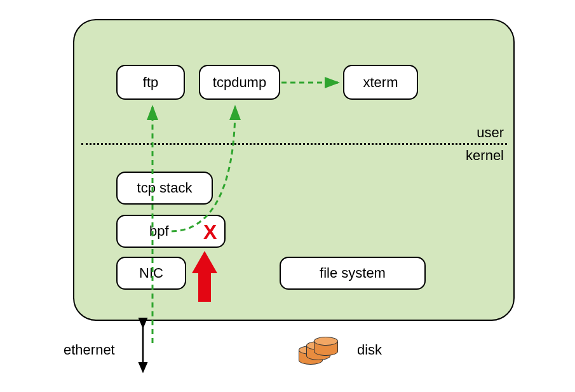 This screenshot has width=575, height=392. Describe the element at coordinates (151, 273) in the screenshot. I see `node-nic-label: NIC` at that location.